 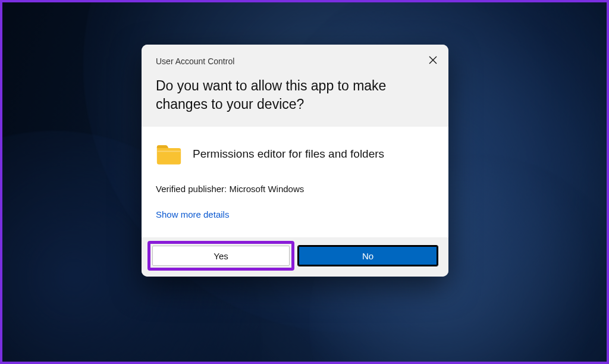 What do you see at coordinates (433, 60) in the screenshot?
I see `close-icon` at bounding box center [433, 60].